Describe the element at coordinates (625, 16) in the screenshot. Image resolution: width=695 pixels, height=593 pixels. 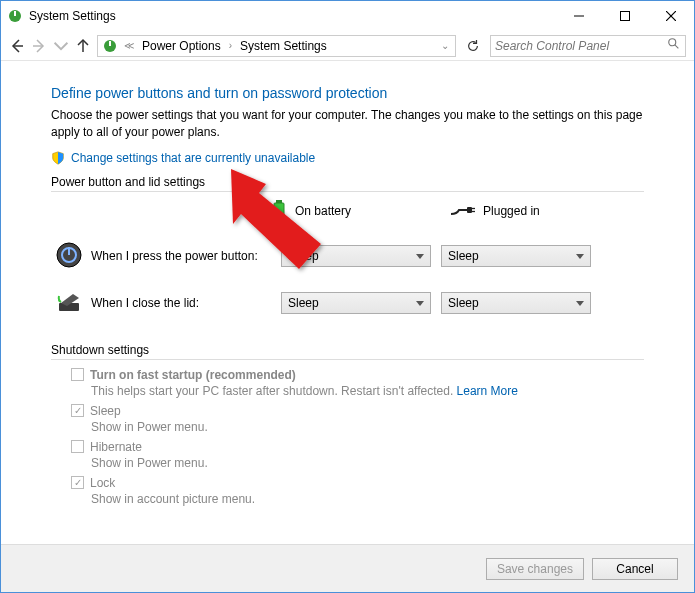
I see `window-controls` at that location.